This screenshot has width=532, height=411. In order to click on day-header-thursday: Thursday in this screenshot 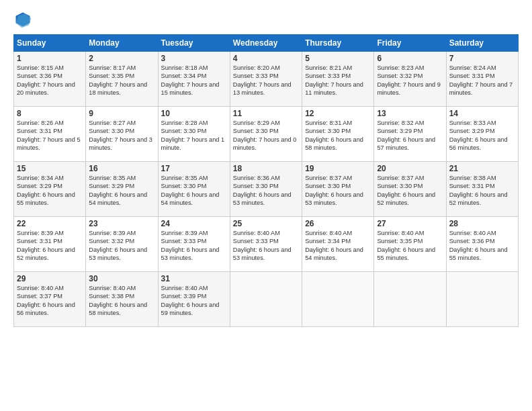, I will do `click(339, 43)`.